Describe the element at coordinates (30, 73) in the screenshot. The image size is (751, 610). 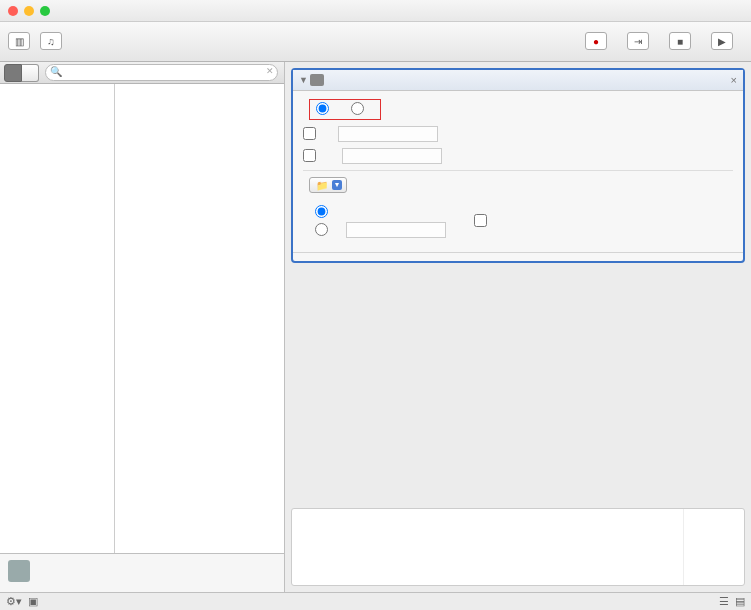
I see `tab-variables` at that location.